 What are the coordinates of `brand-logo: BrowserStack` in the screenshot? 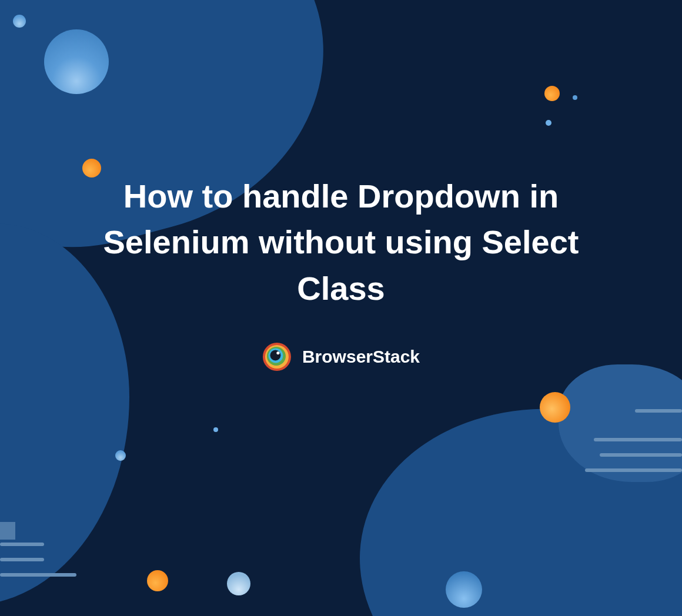 It's located at (341, 357).